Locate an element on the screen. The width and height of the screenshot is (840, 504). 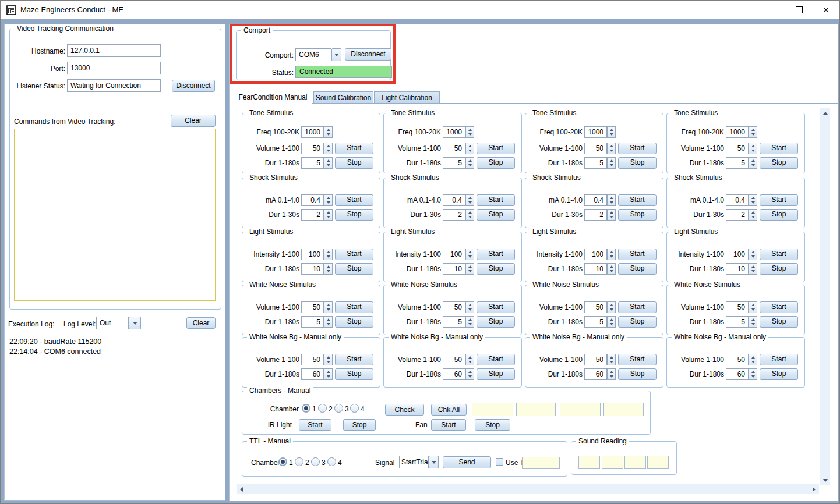
comport-disconnect-button: Disconnect is located at coordinates (368, 55).